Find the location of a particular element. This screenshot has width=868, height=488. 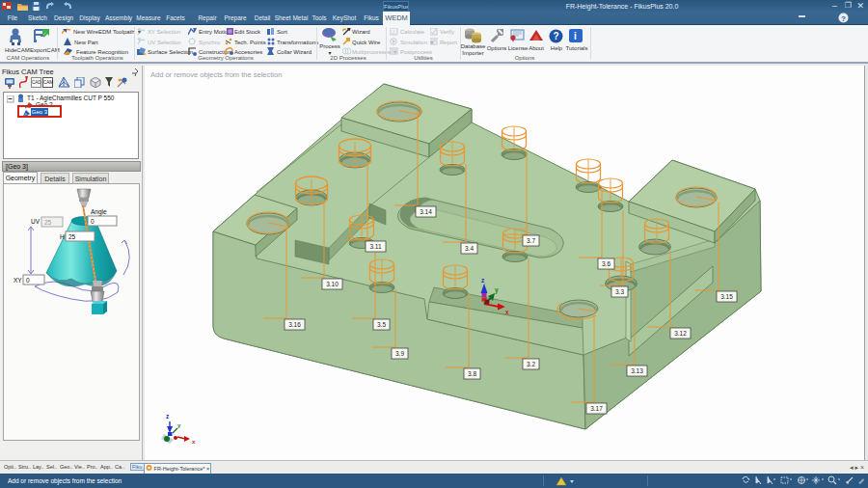

svg-text: 3.14 is located at coordinates (426, 212).